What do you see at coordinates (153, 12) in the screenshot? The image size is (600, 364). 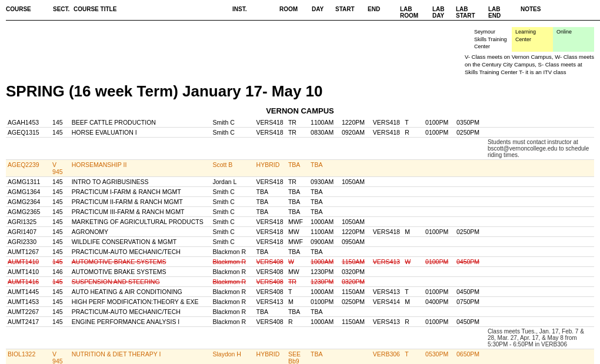 I see `col-header-title: COURSE TITLE` at bounding box center [153, 12].